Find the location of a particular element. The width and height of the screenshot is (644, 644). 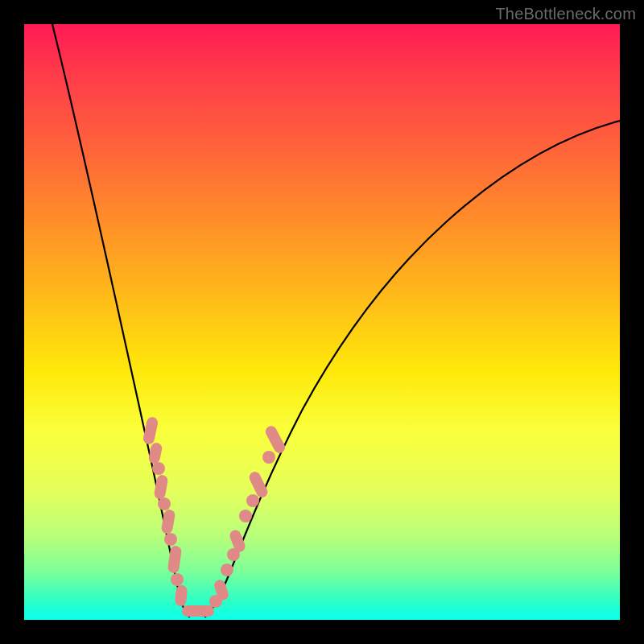

marker-cluster-left is located at coordinates (166, 512).